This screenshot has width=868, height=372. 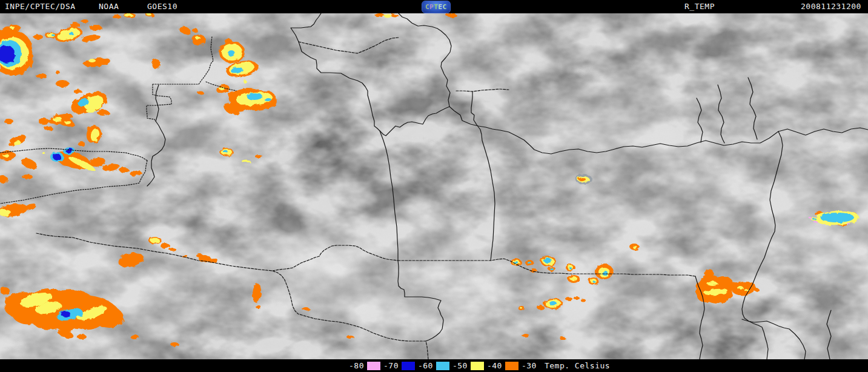 What do you see at coordinates (512, 366) in the screenshot?
I see `legend-swatch-minus40` at bounding box center [512, 366].